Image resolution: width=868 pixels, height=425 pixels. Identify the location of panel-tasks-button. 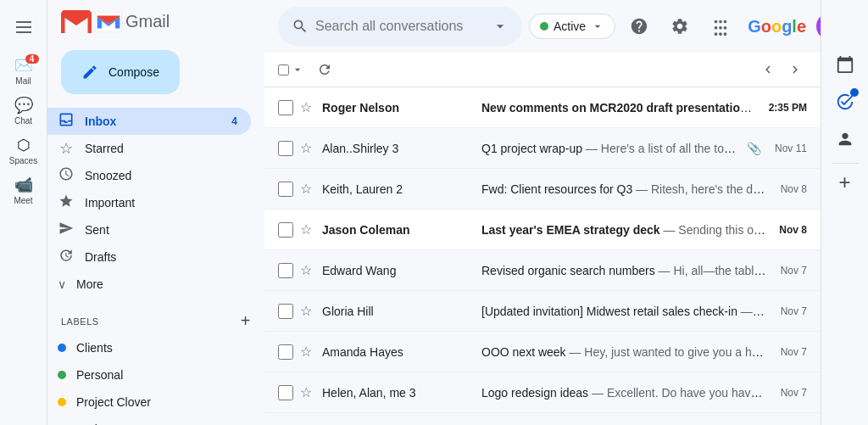
(845, 102).